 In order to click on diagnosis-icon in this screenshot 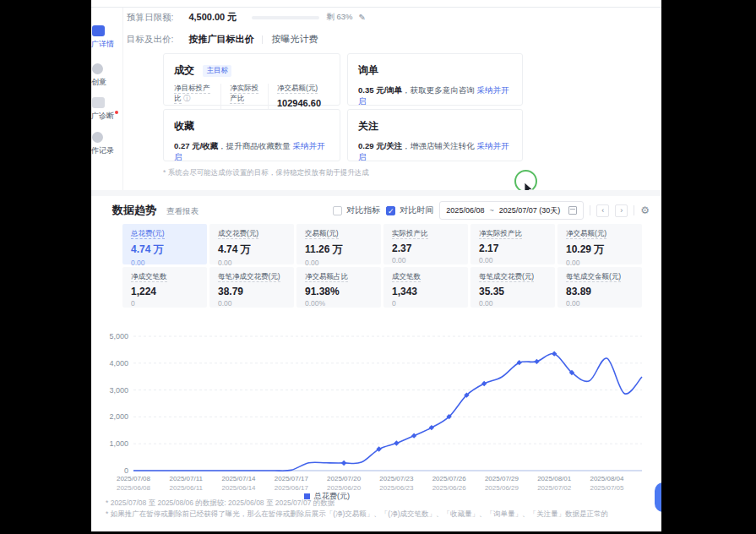, I will do `click(98, 103)`.